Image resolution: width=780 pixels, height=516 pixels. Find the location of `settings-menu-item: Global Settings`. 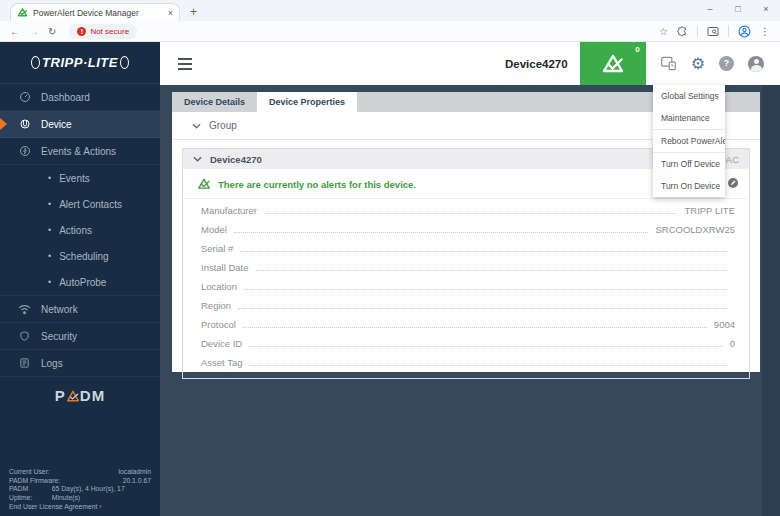

settings-menu-item: Global Settings is located at coordinates (689, 96).